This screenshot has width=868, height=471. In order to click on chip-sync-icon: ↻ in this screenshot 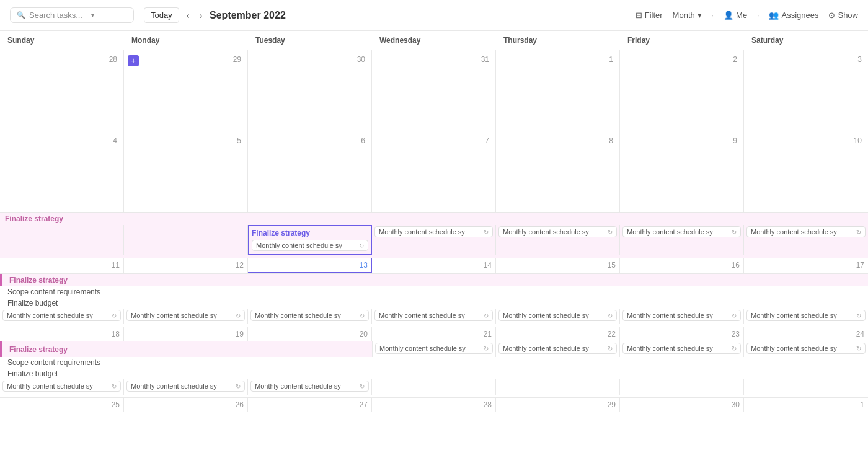, I will do `click(361, 245)`.